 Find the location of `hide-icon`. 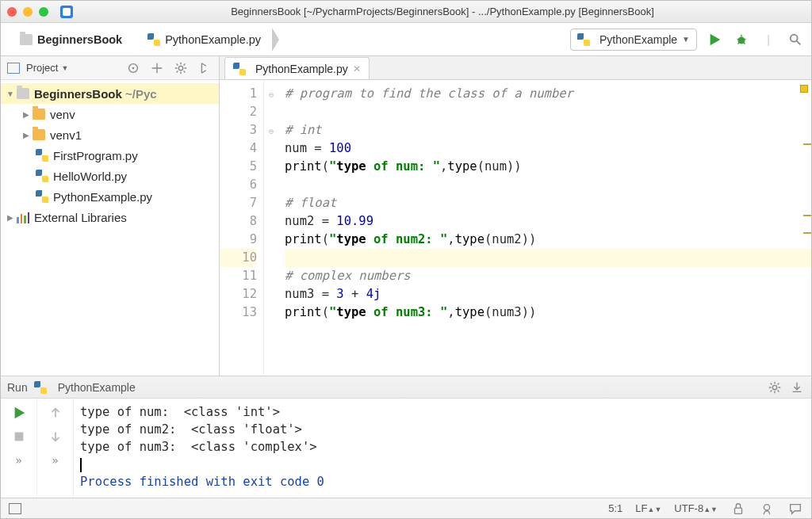

hide-icon is located at coordinates (205, 68).